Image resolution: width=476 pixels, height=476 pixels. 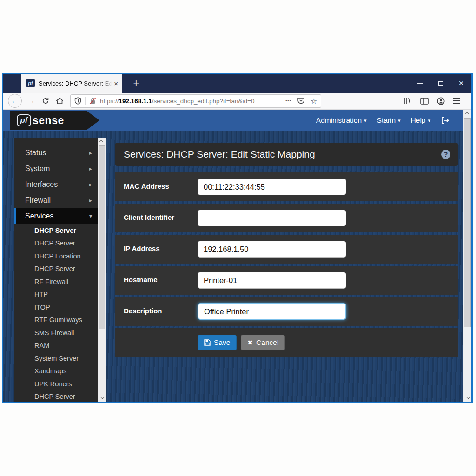 What do you see at coordinates (60, 101) in the screenshot?
I see `home-button` at bounding box center [60, 101].